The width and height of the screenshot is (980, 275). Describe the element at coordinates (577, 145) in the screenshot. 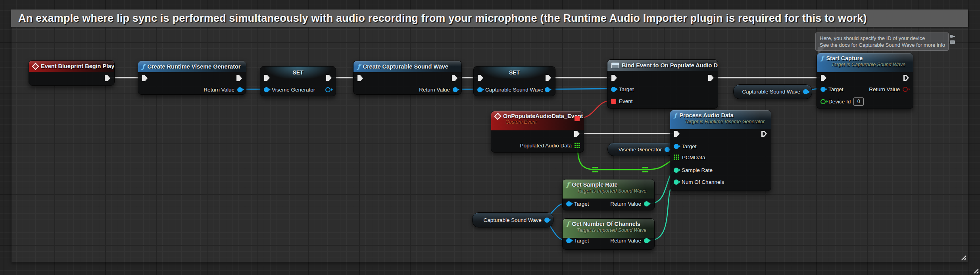

I see `populated-audio-data-pin` at that location.